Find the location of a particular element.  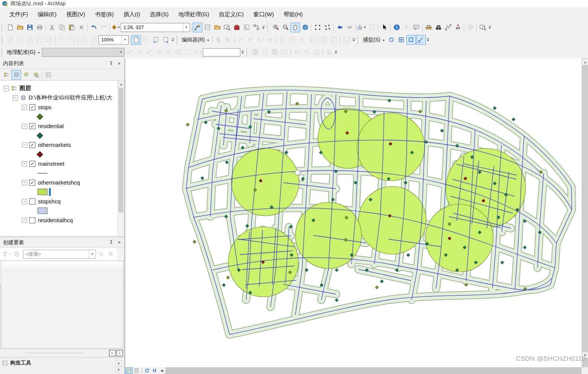

go-to-xy-button is located at coordinates (458, 27).